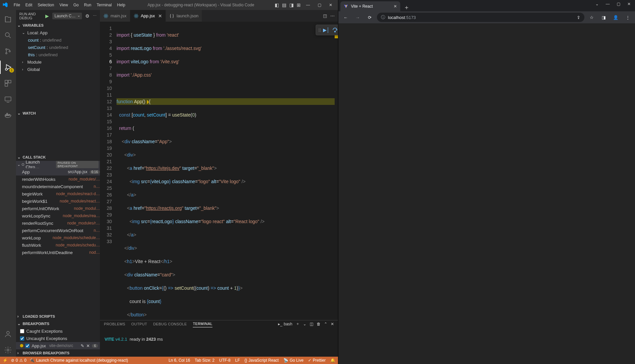 This screenshot has width=635, height=364. What do you see at coordinates (8, 115) in the screenshot?
I see `docker-icon` at bounding box center [8, 115].